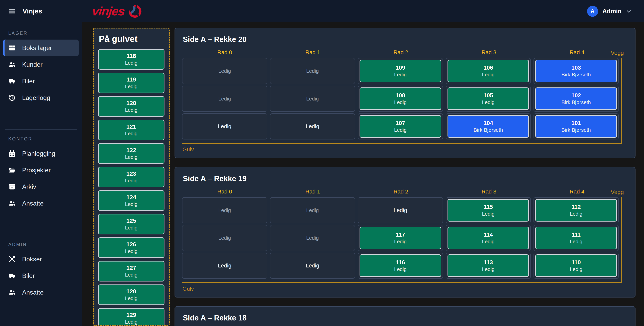 The width and height of the screenshot is (644, 326). I want to click on storage-slot: 113Ledig, so click(488, 266).